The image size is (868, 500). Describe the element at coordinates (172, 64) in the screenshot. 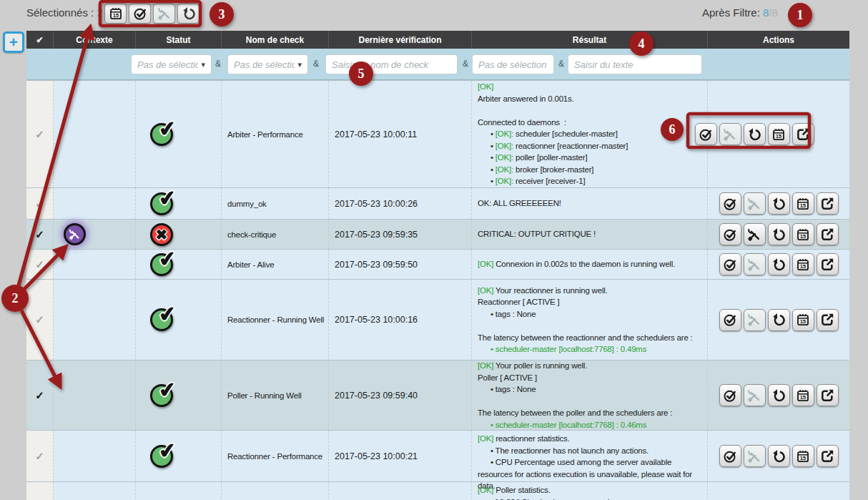

I see `filter-contexte-select: Pas de sélection ▾` at that location.